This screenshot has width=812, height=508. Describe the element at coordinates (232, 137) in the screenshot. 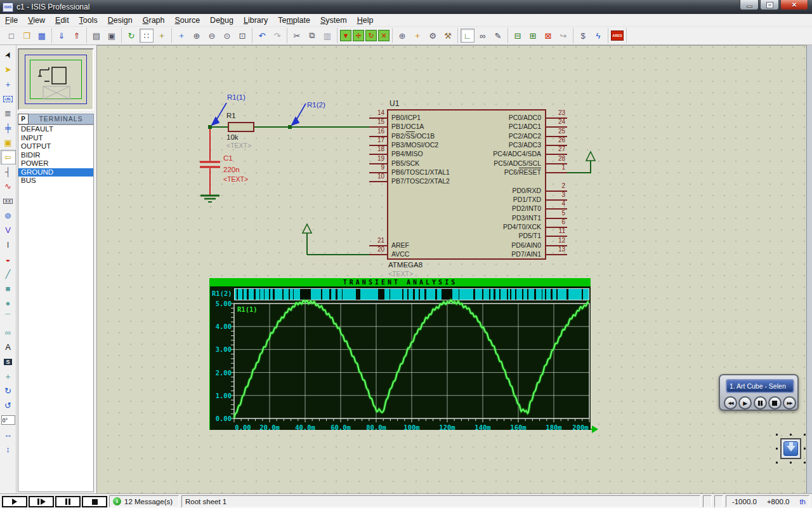

I see `r1-value: 10k` at that location.